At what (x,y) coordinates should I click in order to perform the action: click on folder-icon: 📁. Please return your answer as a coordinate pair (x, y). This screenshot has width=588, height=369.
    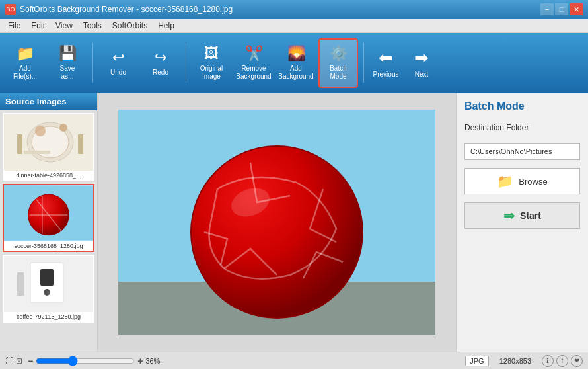
    Looking at the image, I should click on (505, 181).